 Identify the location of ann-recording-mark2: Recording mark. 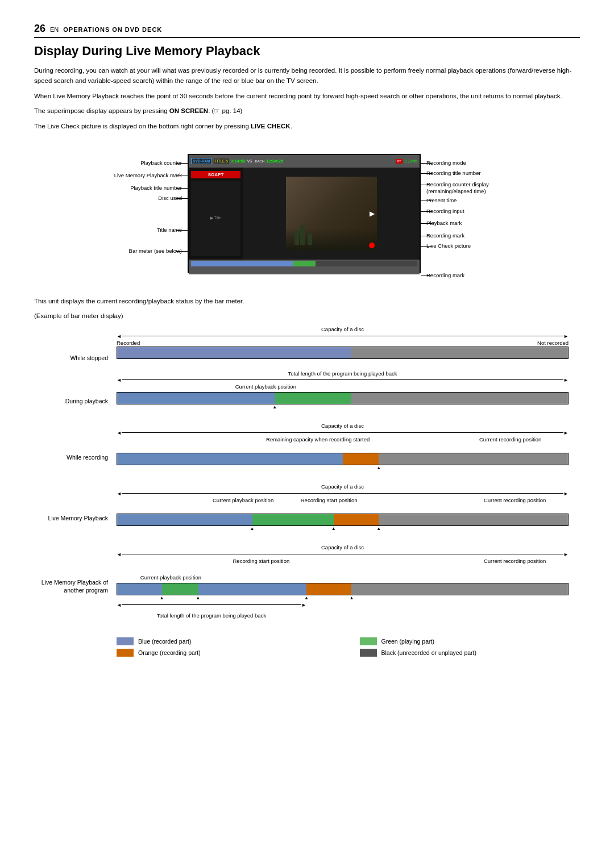
(446, 275).